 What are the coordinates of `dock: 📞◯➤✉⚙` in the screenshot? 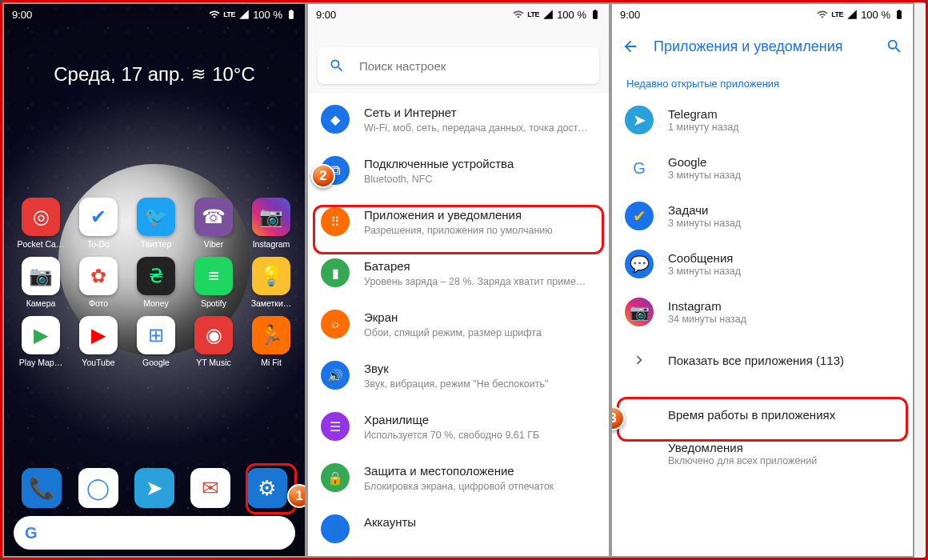 It's located at (154, 488).